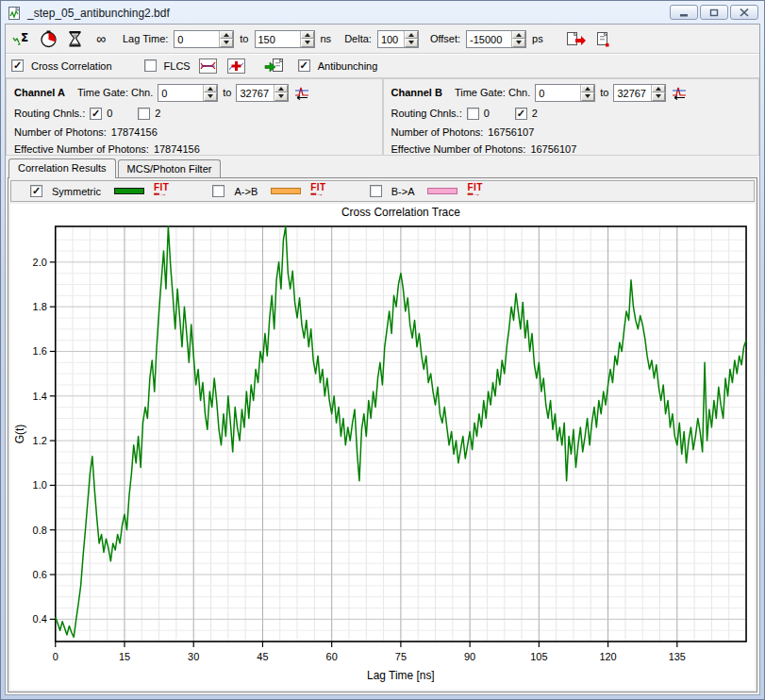  What do you see at coordinates (177, 66) in the screenshot?
I see `flcs-label: FLCS` at bounding box center [177, 66].